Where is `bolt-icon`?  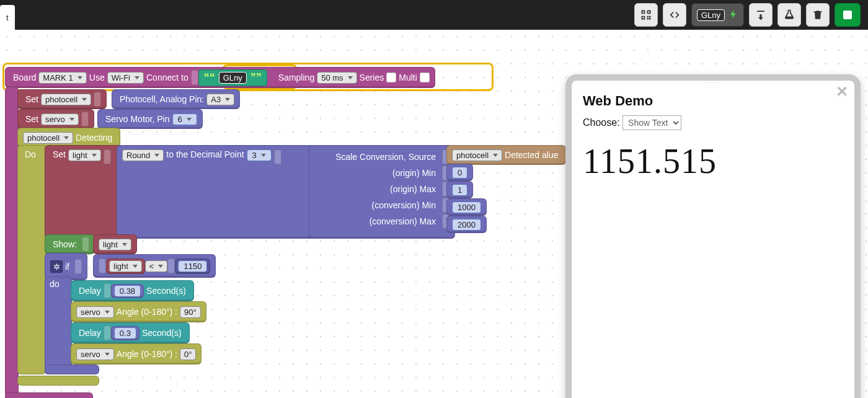 bolt-icon is located at coordinates (733, 15).